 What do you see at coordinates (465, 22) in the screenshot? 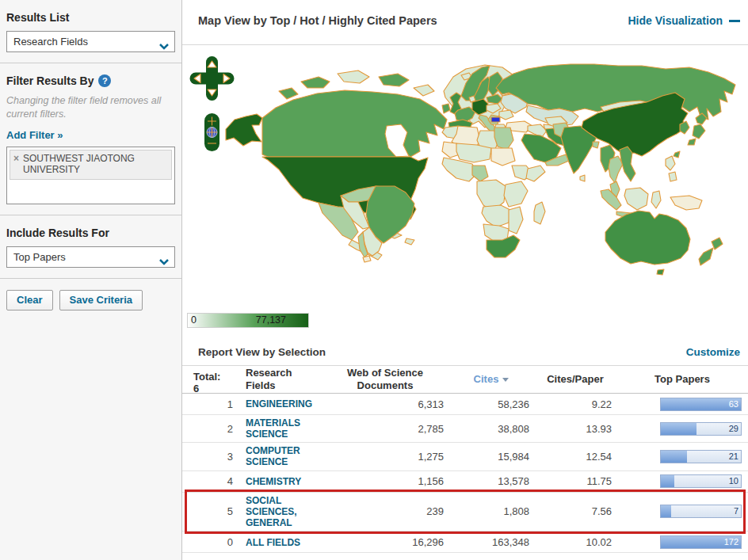
I see `map-view-header: Map View by Top / Hot / Highly Cited Pap…` at bounding box center [465, 22].